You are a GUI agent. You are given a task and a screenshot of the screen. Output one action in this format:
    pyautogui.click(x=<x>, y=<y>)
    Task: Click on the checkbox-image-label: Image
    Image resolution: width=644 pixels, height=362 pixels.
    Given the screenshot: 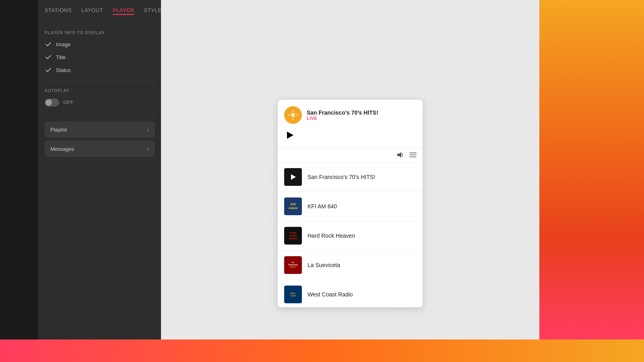 What is the action you would take?
    pyautogui.click(x=63, y=44)
    